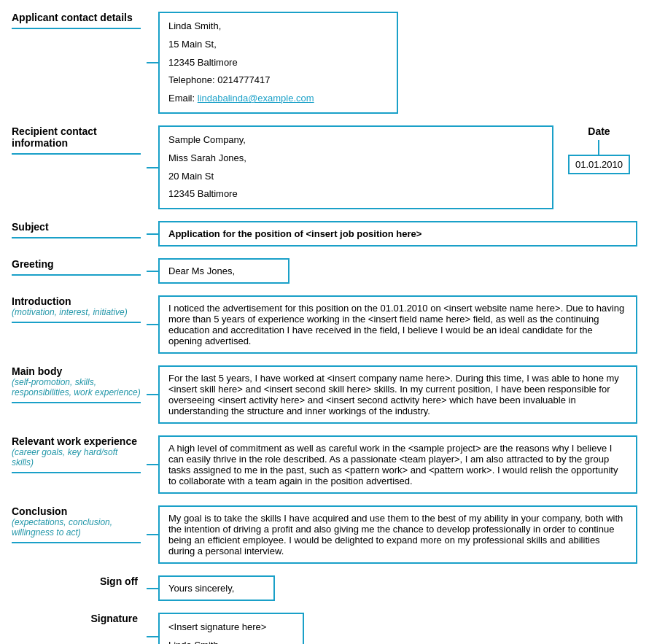 The width and height of the screenshot is (649, 644). Describe the element at coordinates (76, 527) in the screenshot. I see `conclusion-sub: (expectations, conclusion, willingness t…` at that location.